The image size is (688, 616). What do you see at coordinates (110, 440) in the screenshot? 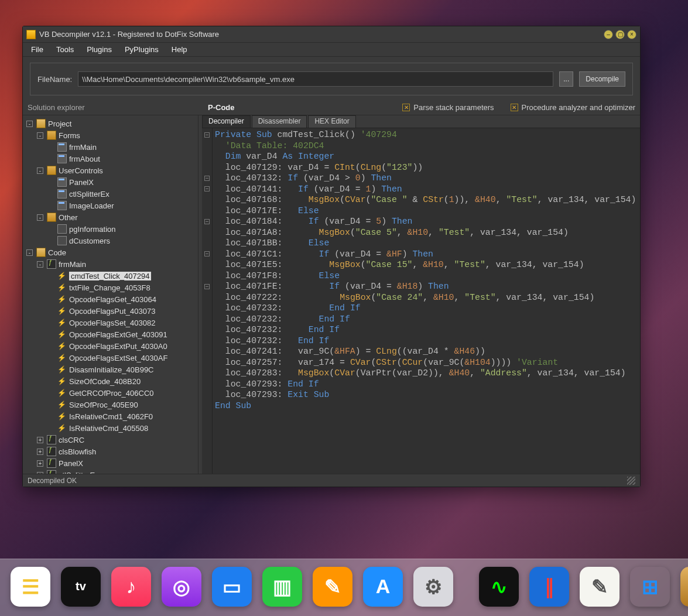
I see `tree-item: +clsCRC` at bounding box center [110, 440].